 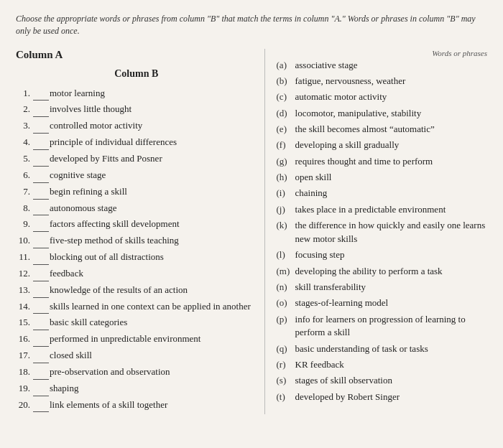 What do you see at coordinates (391, 398) in the screenshot?
I see `b-text: developed by Robert Singer` at bounding box center [391, 398].